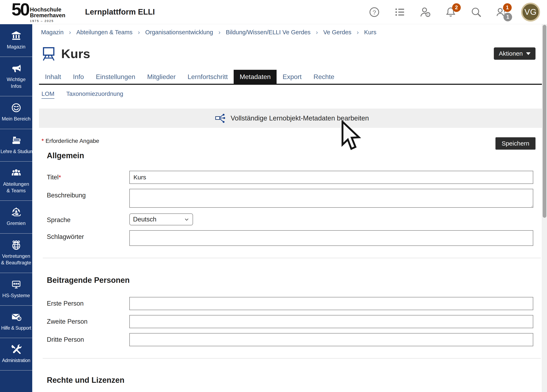 This screenshot has width=547, height=392. I want to click on tab-export: Export, so click(292, 77).